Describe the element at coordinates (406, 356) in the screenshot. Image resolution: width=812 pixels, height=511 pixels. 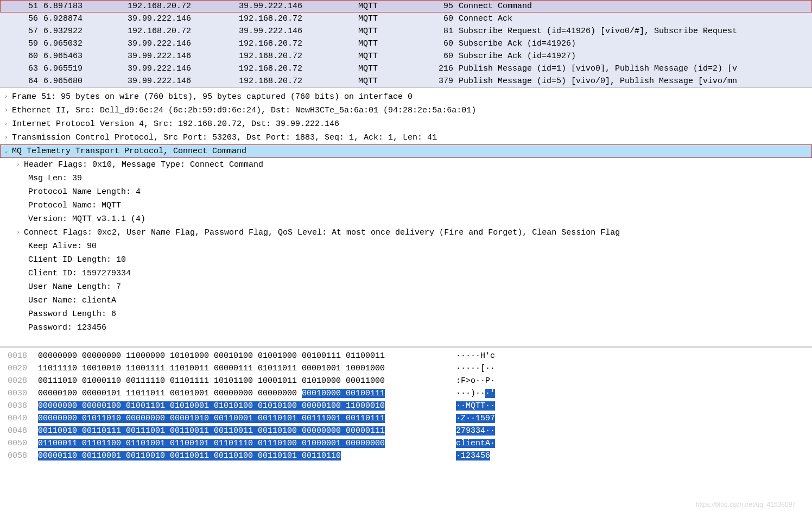
I see `hex-row: 001800000000 00000000 11000000 10101000 …` at that location.